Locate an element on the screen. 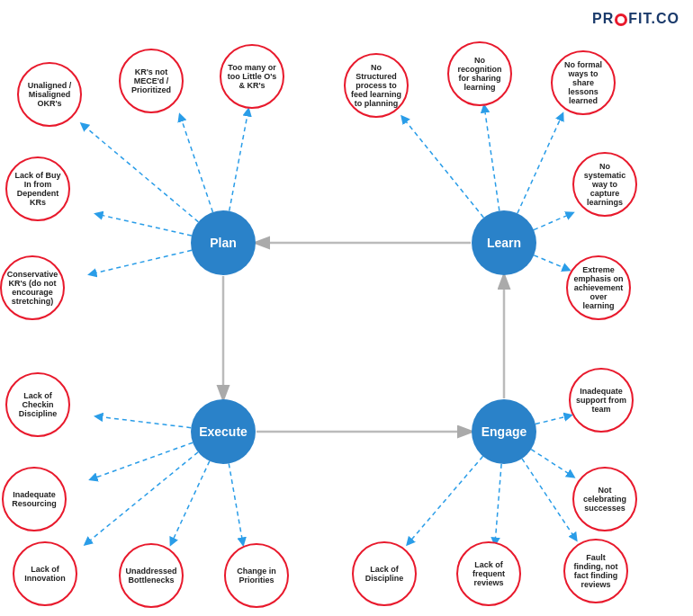 The width and height of the screenshot is (693, 616). sat-unaligned: Unaligned / Misaligned OKR's is located at coordinates (50, 94).